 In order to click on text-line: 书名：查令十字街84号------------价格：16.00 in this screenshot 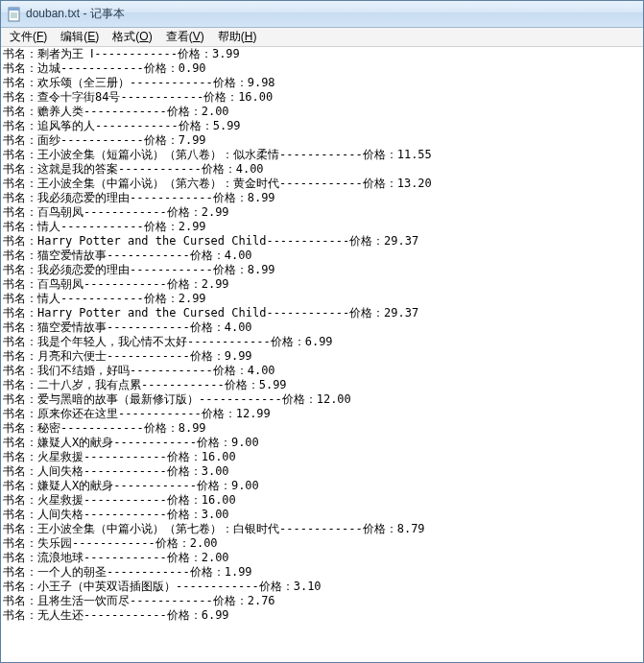, I will do `click(322, 98)`.